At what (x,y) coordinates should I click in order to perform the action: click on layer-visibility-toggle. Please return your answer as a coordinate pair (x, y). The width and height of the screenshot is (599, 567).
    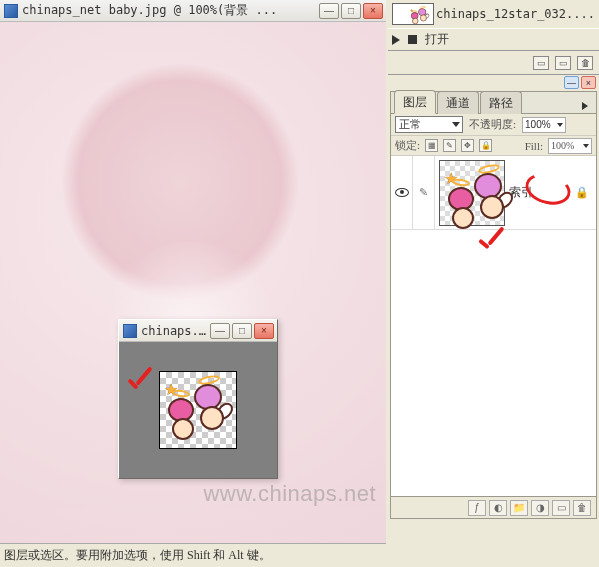
    Looking at the image, I should click on (402, 192).